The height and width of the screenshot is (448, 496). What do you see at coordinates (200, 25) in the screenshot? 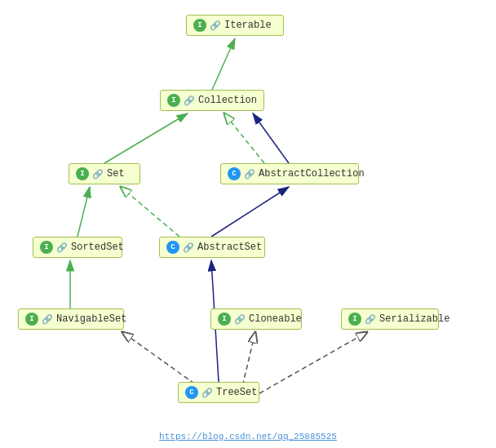
I see `badge-iterable: I` at bounding box center [200, 25].